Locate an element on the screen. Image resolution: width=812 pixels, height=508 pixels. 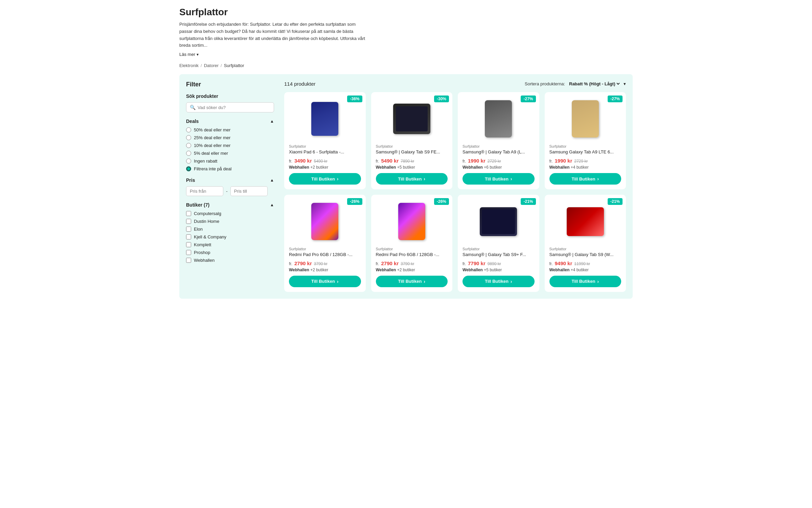
deal-radio-none is located at coordinates (189, 169).